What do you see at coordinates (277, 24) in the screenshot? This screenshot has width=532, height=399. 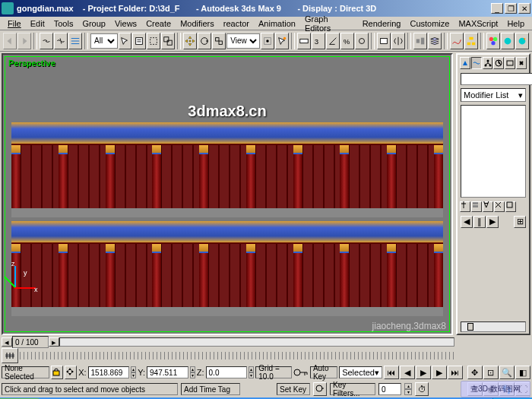 I see `menu-animation: Animation` at bounding box center [277, 24].